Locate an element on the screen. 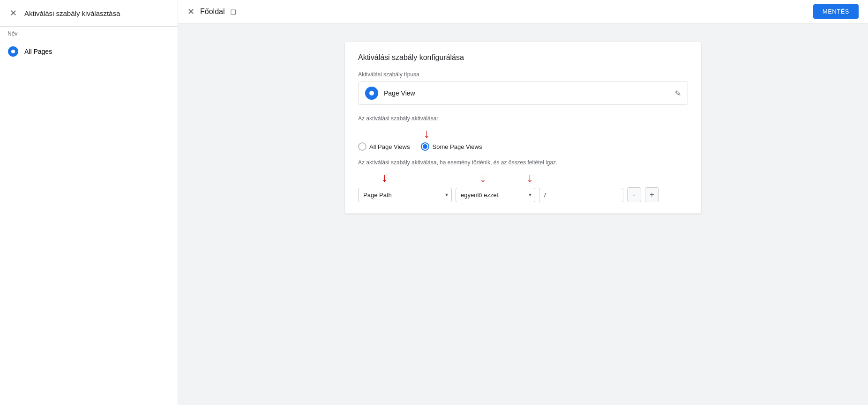 Image resolution: width=868 pixels, height=405 pixels. red-arrow-3: ↓ is located at coordinates (483, 178).